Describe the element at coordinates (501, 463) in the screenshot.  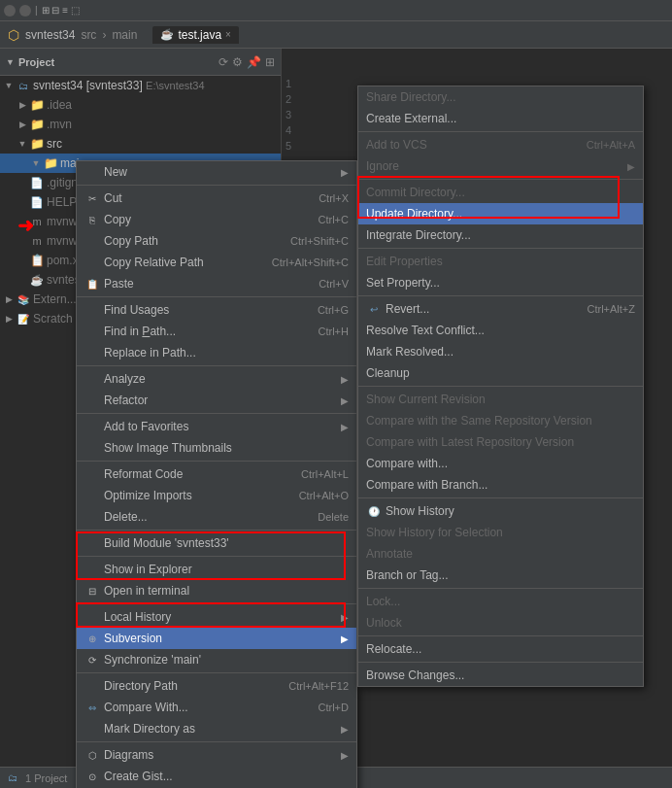
I see `svn-menu-item-compare-with2: Compare with...` at that location.